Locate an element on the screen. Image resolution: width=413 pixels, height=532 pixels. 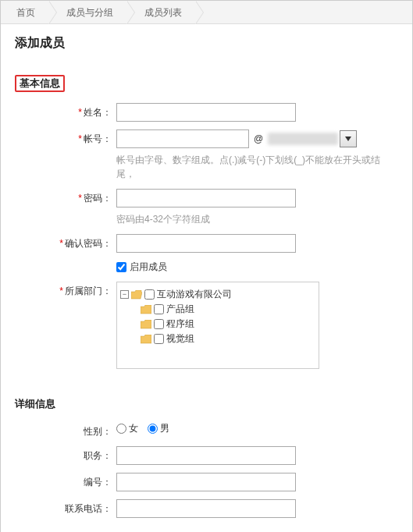
label-password: 密码： is located at coordinates (98, 198).